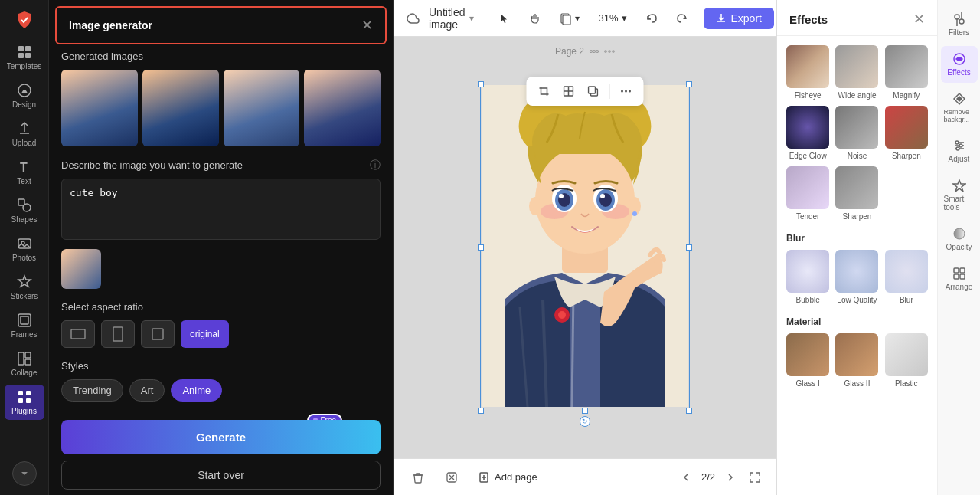  Describe the element at coordinates (959, 279) in the screenshot. I see `right-nav-arrange: Arrange` at that location.